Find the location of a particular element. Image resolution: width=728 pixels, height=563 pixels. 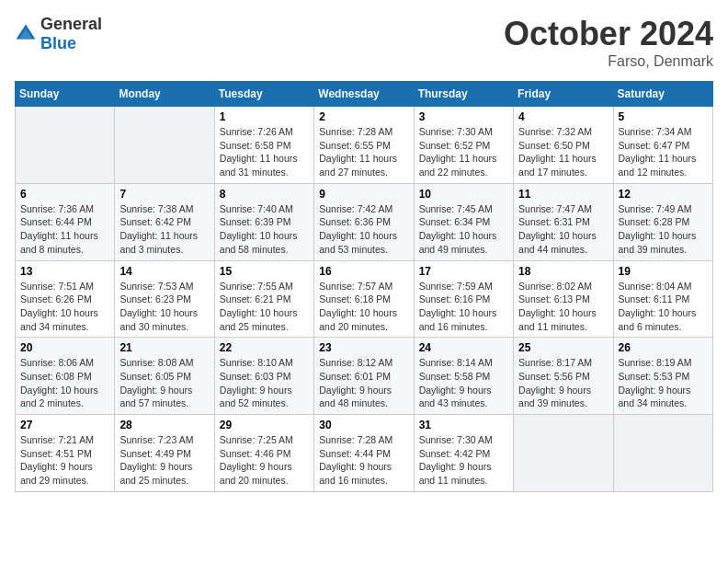

day-info: Sunrise: 7:32 AMSunset: 6:50 PMDaylight:… is located at coordinates (563, 153).